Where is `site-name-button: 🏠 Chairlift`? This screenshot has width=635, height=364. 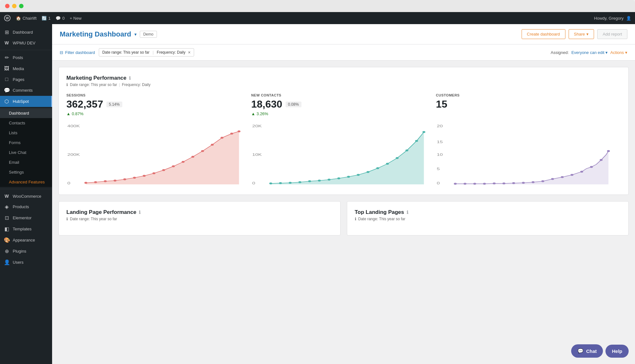
site-name-button: 🏠 Chairlift is located at coordinates (26, 18).